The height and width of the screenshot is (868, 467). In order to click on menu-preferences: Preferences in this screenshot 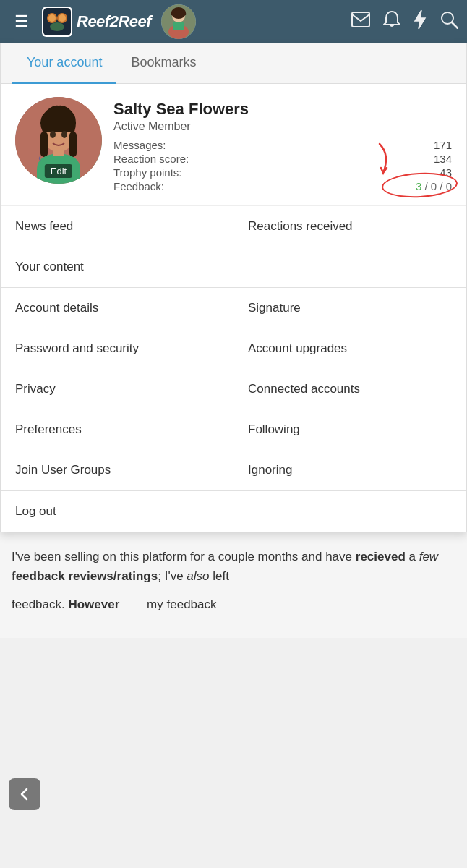, I will do `click(117, 430)`.